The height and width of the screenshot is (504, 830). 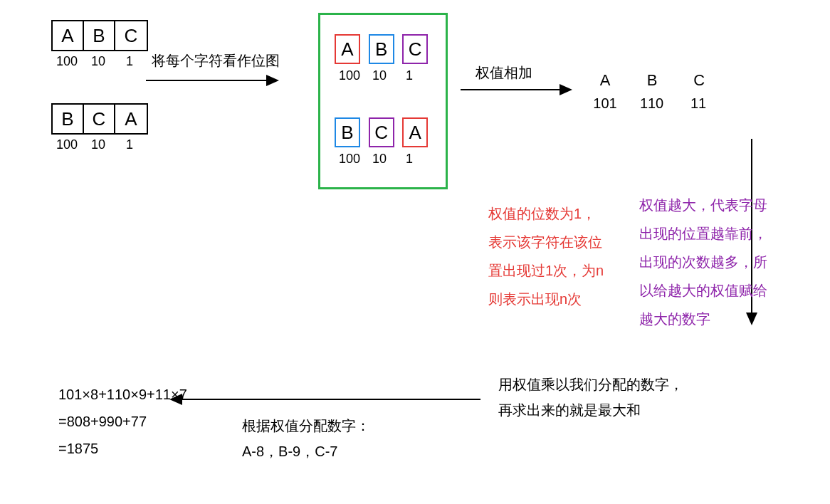 I want to click on line: A-8，B-9，C-7, so click(x=306, y=451).